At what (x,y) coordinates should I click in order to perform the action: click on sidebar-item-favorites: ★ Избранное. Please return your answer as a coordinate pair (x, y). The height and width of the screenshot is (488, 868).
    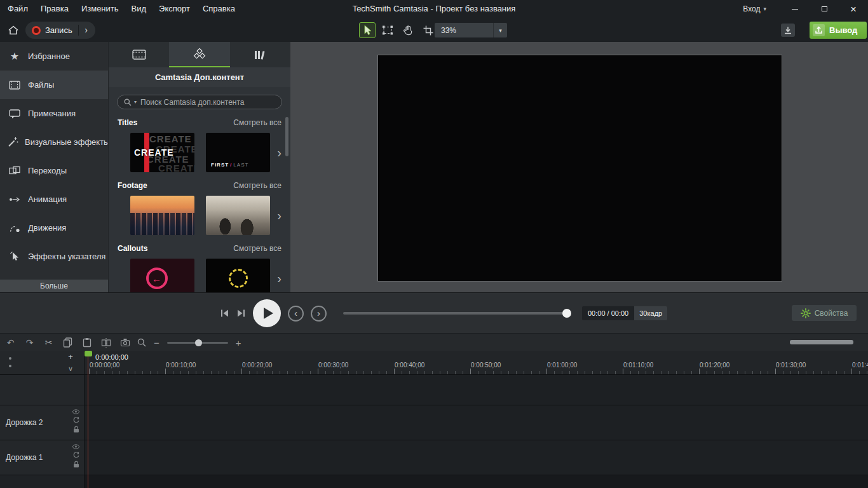
    Looking at the image, I should click on (54, 56).